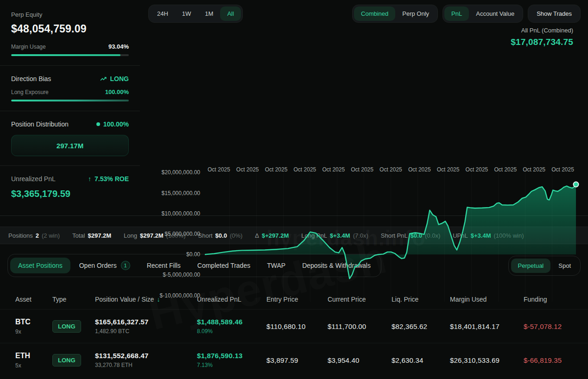  What do you see at coordinates (468, 299) in the screenshot?
I see `col-header-label: Margin Used` at bounding box center [468, 299].